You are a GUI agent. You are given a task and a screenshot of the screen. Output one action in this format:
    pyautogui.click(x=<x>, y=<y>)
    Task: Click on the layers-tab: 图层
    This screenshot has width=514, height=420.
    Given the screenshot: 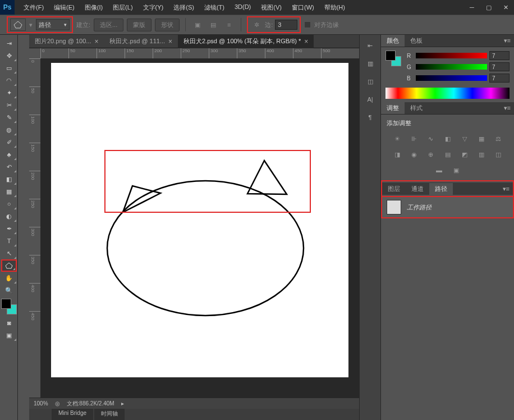 What is the action you would take?
    pyautogui.click(x=394, y=189)
    